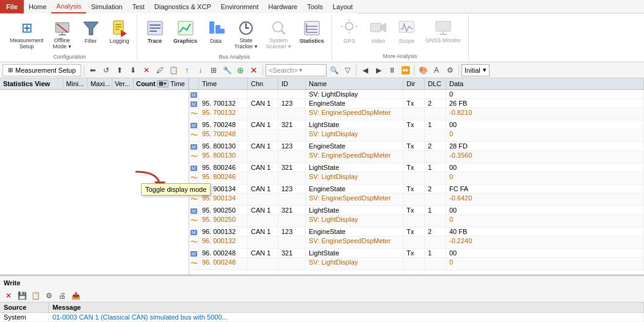  I want to click on gnss-monitor-btn: GNSS Monitor, so click(443, 31).